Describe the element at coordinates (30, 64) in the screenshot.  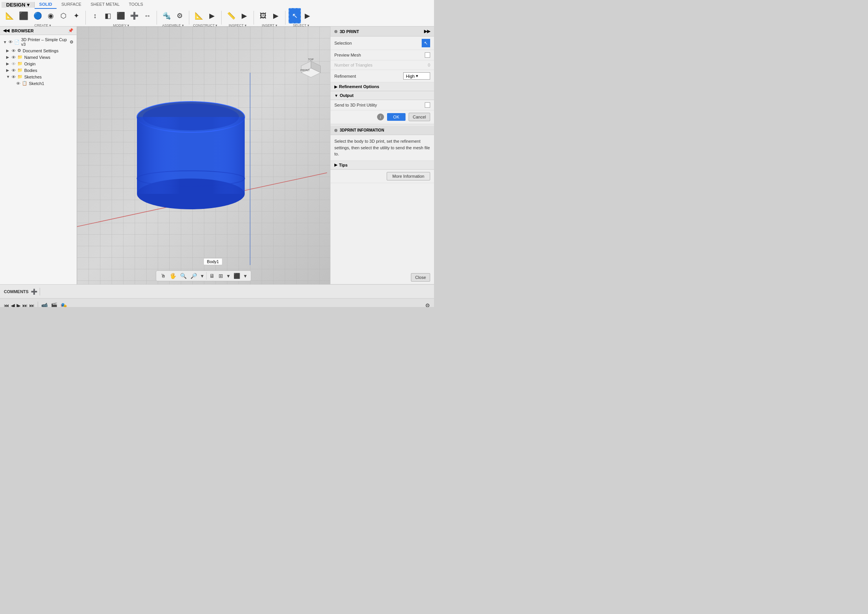
I see `tree-label-origin: Origin` at that location.